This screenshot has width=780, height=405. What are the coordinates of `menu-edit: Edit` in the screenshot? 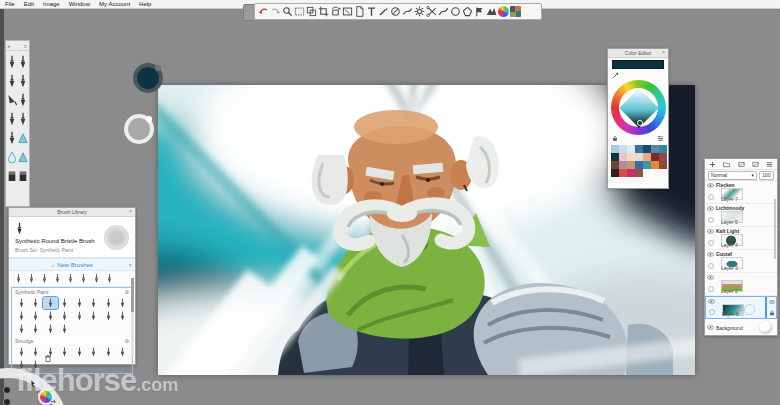 It's located at (29, 4).